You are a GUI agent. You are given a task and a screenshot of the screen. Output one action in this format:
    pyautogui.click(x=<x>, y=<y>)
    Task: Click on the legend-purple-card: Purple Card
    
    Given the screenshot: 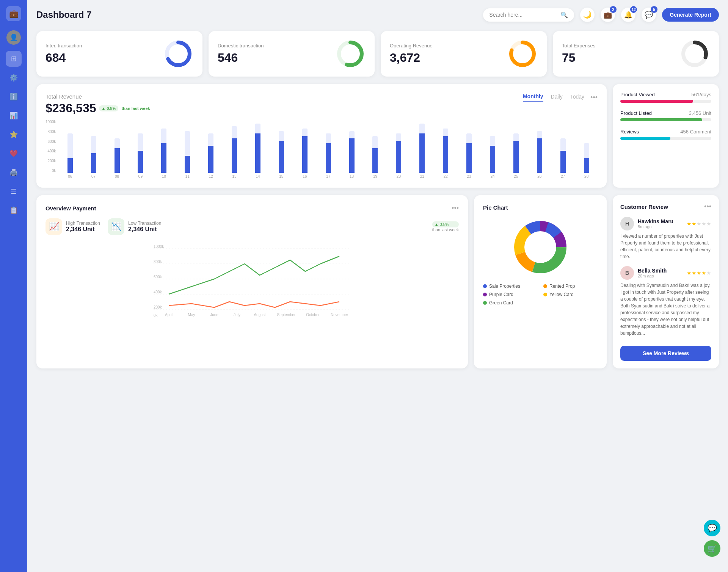 What is the action you would take?
    pyautogui.click(x=510, y=295)
    